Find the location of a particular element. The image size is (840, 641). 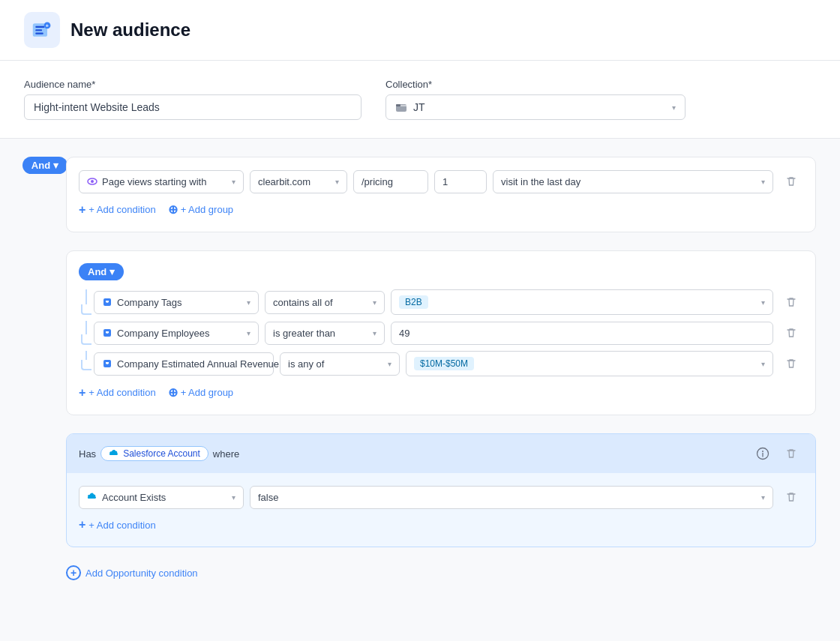

group2-and-badge: And ▾ is located at coordinates (101, 271).